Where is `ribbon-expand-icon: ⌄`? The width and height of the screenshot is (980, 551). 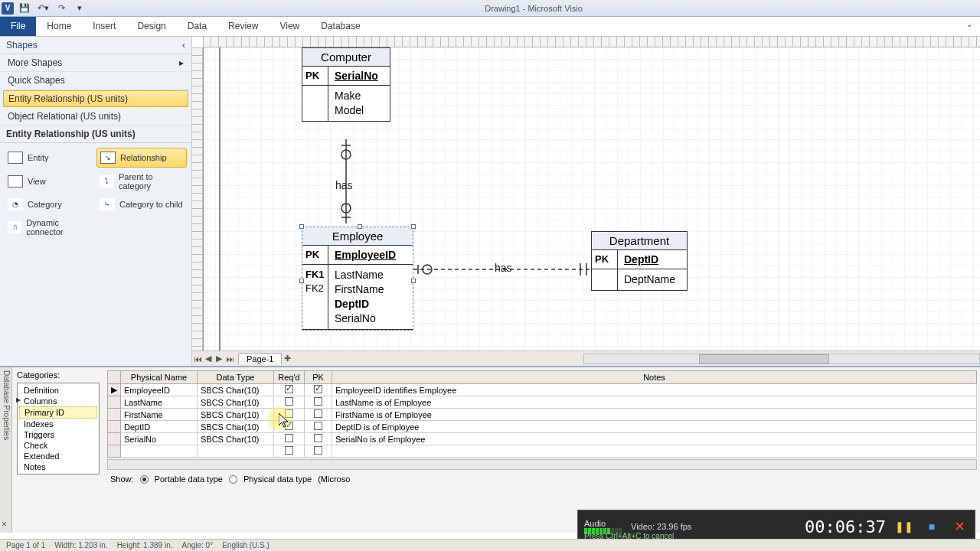 ribbon-expand-icon: ⌄ is located at coordinates (969, 26).